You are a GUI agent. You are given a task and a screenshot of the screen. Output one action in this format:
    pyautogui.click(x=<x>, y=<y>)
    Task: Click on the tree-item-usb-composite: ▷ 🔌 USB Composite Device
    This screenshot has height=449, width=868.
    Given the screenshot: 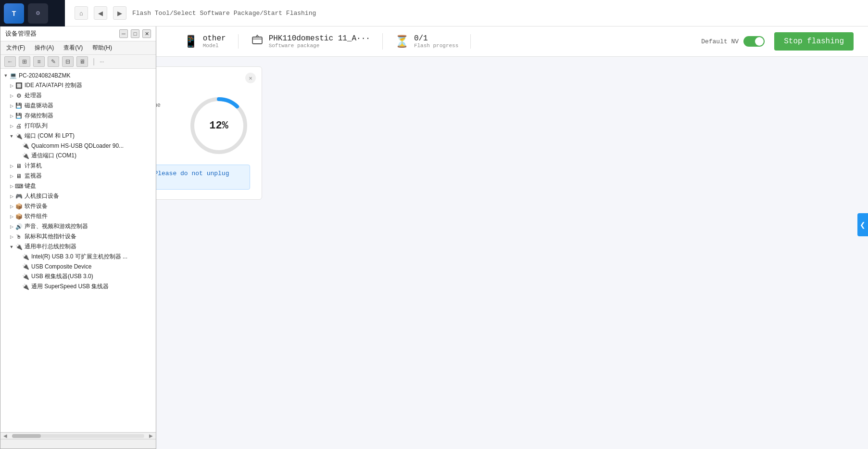 What is the action you would take?
    pyautogui.click(x=78, y=267)
    